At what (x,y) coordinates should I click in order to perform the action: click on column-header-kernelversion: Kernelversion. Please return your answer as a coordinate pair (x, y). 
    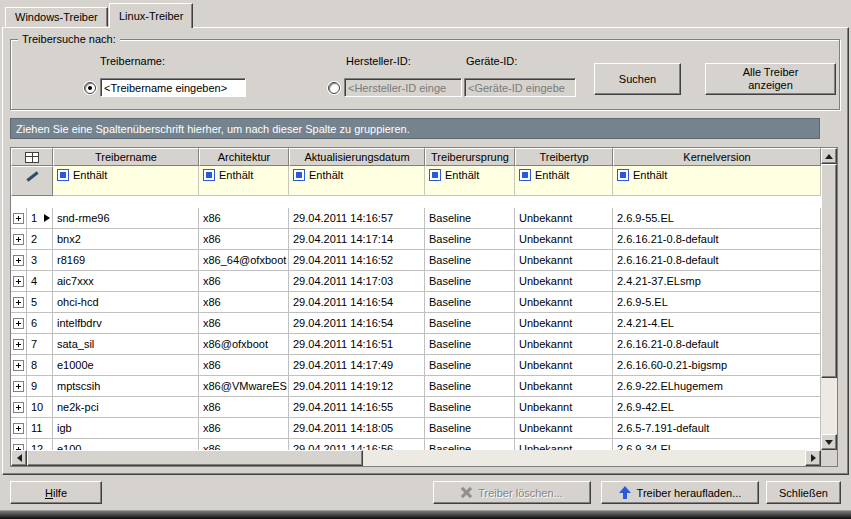
    Looking at the image, I should click on (717, 157).